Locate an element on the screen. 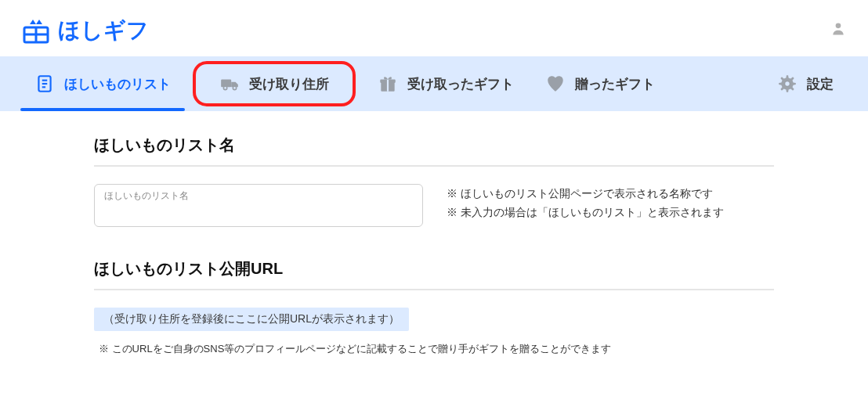 Image resolution: width=868 pixels, height=396 pixels. tab-wishlist-label: ほしいものリスト is located at coordinates (118, 85).